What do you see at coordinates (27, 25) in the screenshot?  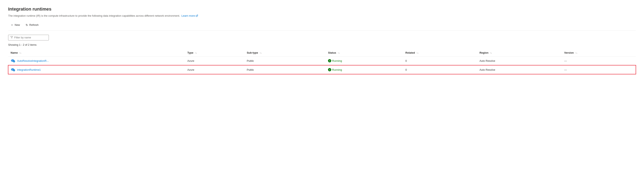 I see `refresh-icon: ↻` at bounding box center [27, 25].